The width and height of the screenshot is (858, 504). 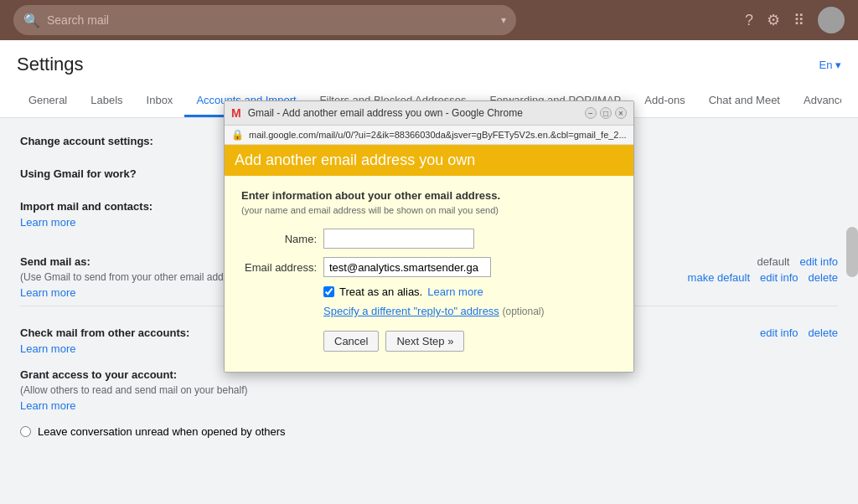 What do you see at coordinates (591, 113) in the screenshot?
I see `minimize-button: −` at bounding box center [591, 113].